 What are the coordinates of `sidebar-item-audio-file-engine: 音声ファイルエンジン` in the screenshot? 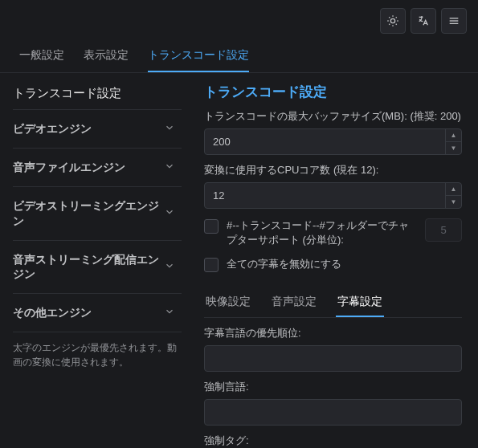 It's located at (97, 167).